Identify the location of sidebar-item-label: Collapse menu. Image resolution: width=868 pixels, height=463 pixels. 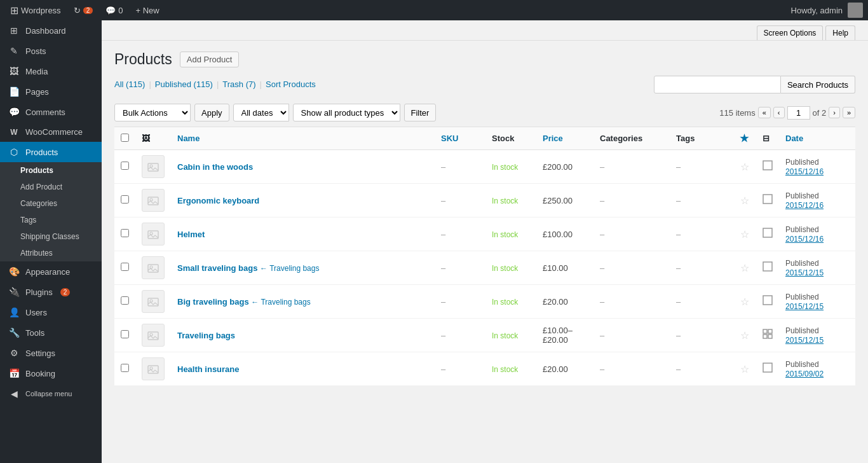
(48, 394).